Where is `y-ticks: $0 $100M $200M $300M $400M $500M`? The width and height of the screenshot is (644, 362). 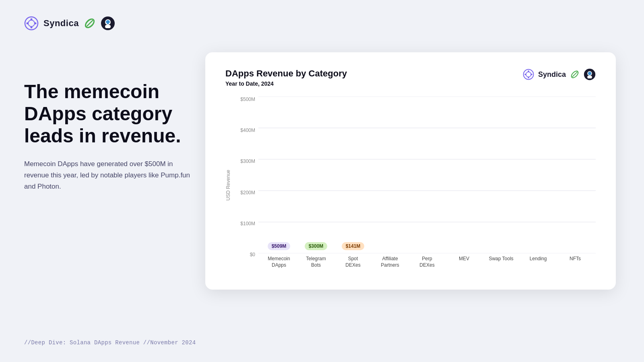
y-ticks: $0 $100M $200M $300M $400M $500M is located at coordinates (246, 185).